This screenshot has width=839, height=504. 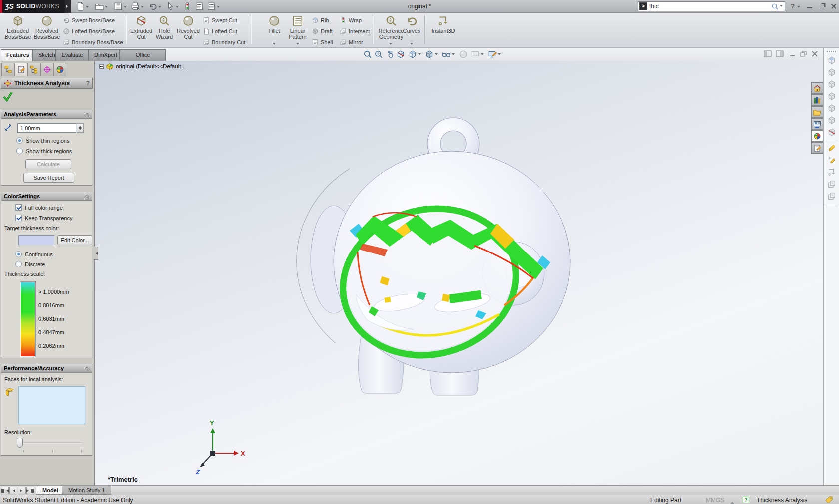 What do you see at coordinates (220, 31) in the screenshot?
I see `lofted-cut-button: Lofted Cut` at bounding box center [220, 31].